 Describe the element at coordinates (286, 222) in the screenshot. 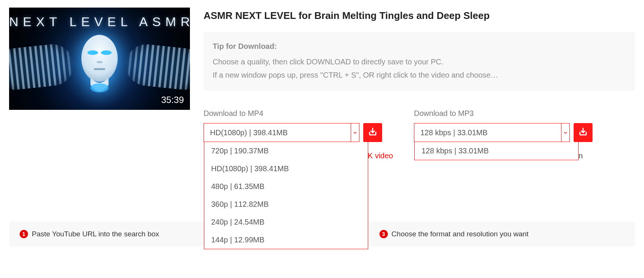

I see `mp4-option: 240p | 24.54MB` at that location.